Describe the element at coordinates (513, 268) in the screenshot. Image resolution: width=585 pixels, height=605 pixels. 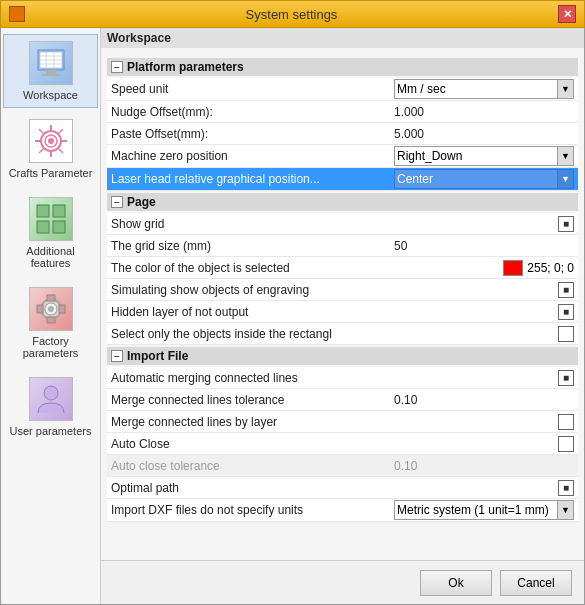
I see `color-swatch` at that location.